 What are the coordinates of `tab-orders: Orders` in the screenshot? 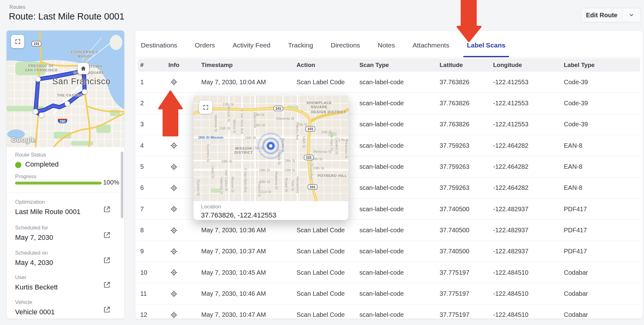 It's located at (205, 49).